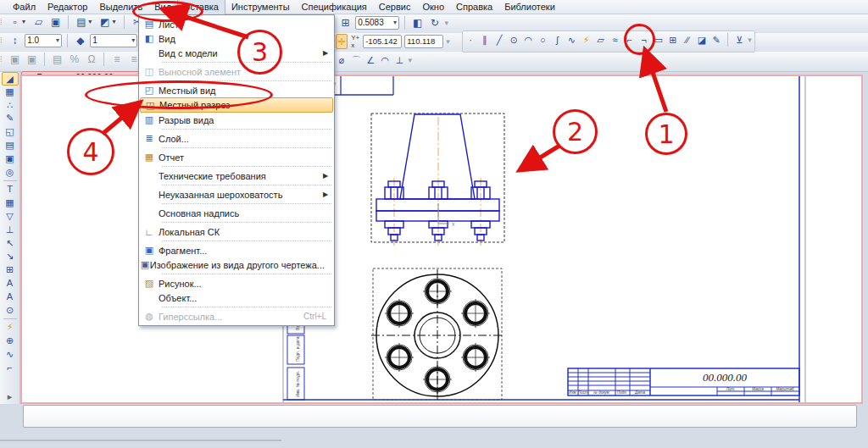  I want to click on angular-dimension-icon: ∠, so click(370, 60).